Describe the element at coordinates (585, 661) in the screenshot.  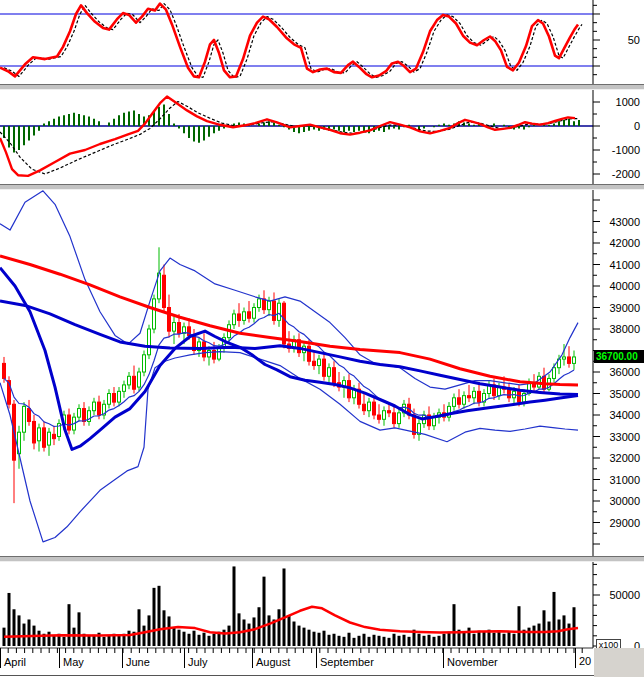
I see `x-axis-year-label: 20` at that location.